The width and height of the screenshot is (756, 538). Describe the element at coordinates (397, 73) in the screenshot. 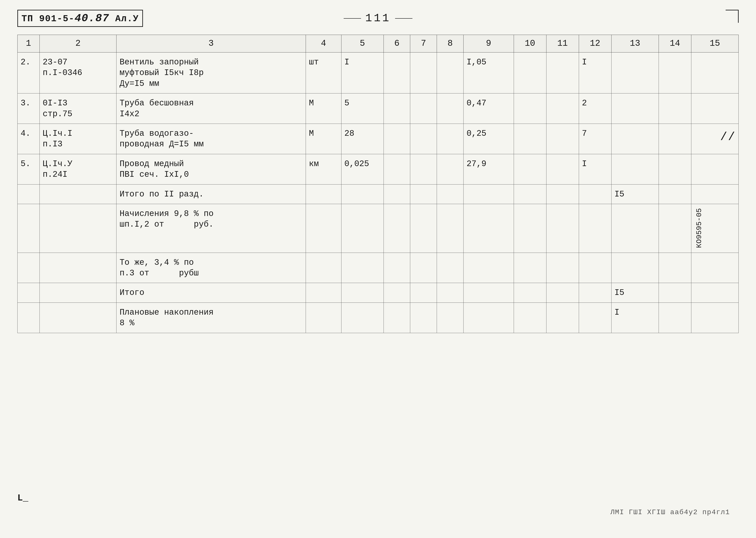

I see `row2-col6` at that location.